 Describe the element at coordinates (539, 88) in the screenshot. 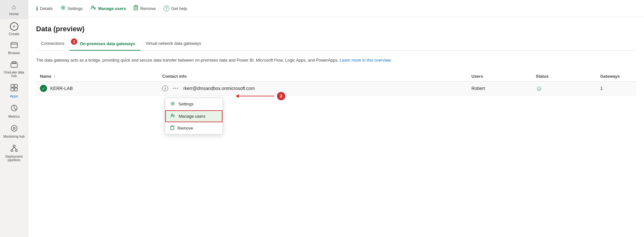

I see `status-icon: ☺` at that location.